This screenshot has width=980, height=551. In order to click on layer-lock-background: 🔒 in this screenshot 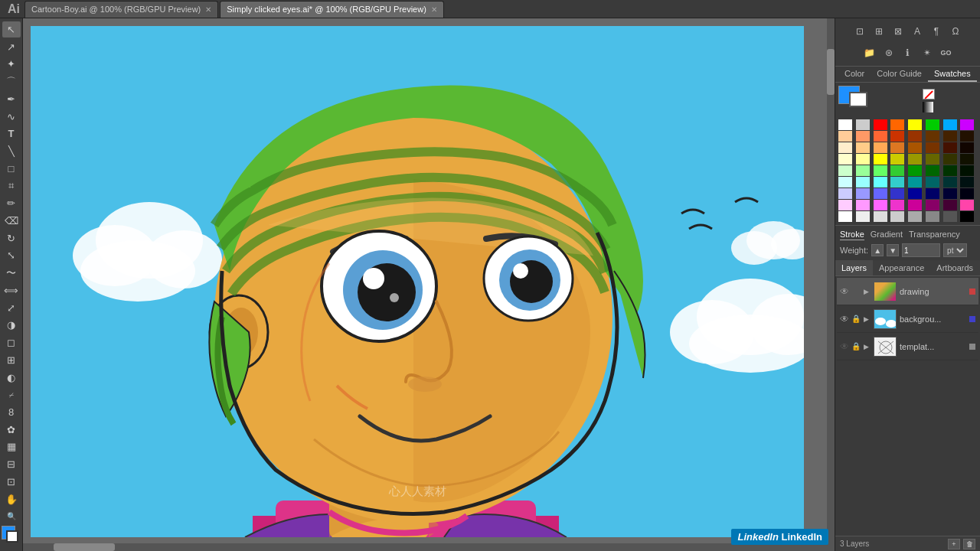, I will do `click(856, 318)`.